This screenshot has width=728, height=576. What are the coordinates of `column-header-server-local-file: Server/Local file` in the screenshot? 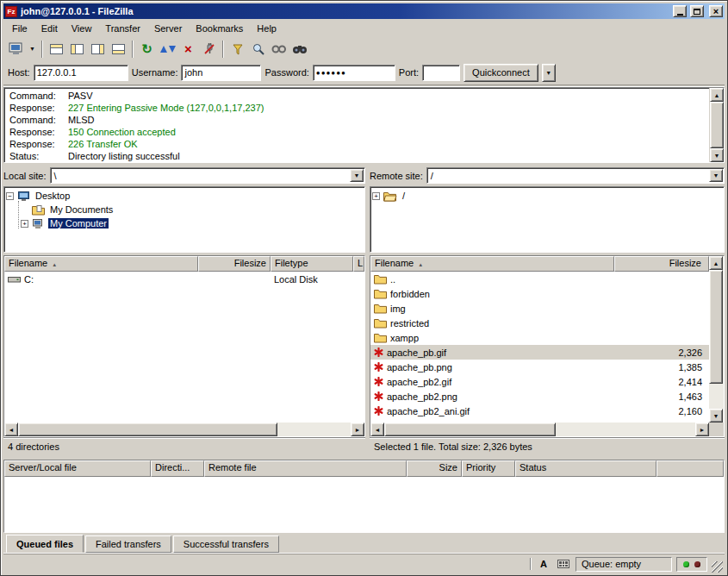 It's located at (78, 469).